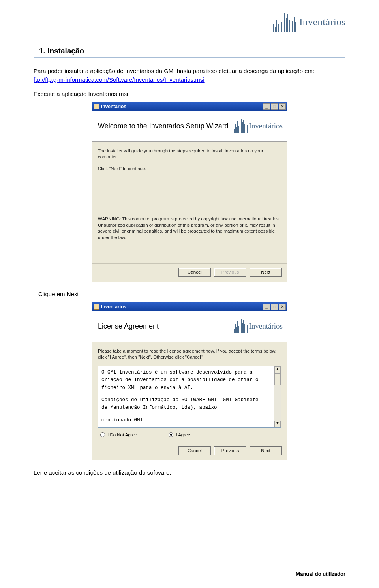 The width and height of the screenshot is (379, 588). What do you see at coordinates (190, 400) in the screenshot?
I see `license-line: Condições de utilização do SOFTWARE GMI …` at bounding box center [190, 400].